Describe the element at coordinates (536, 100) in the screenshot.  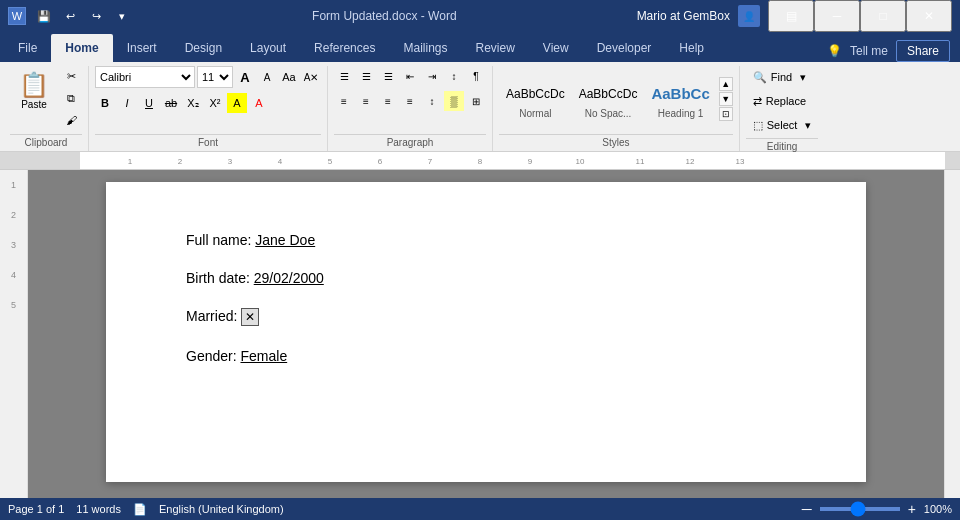
I see `style-normal: AaBbCcDc Normal` at that location.